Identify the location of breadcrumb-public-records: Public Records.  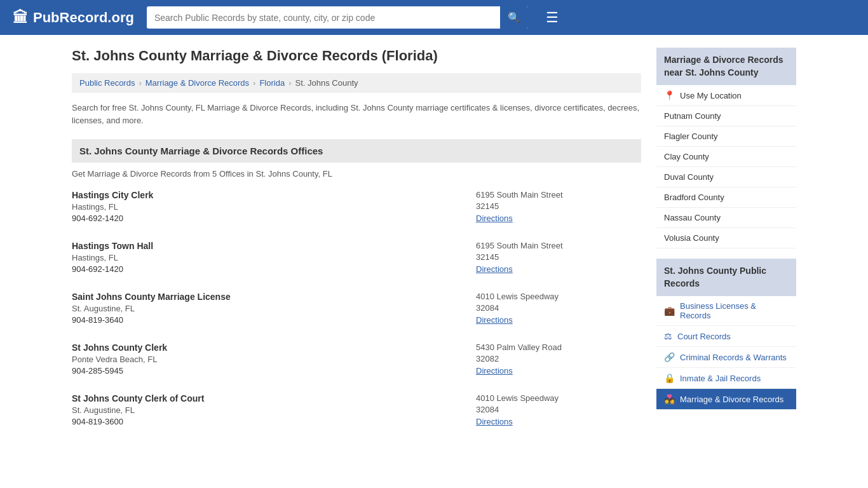
(107, 83).